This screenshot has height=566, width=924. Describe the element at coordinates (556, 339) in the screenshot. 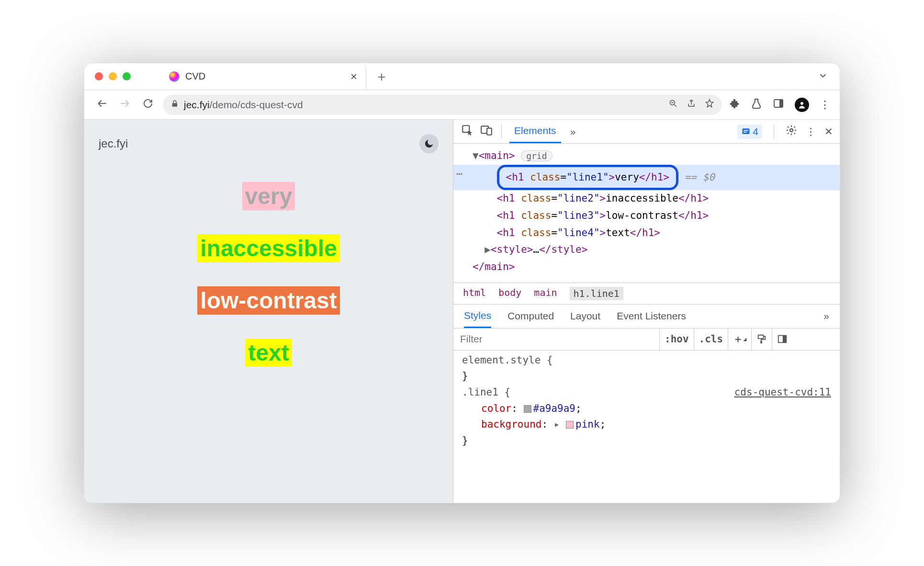

I see `styles-filter-input` at that location.